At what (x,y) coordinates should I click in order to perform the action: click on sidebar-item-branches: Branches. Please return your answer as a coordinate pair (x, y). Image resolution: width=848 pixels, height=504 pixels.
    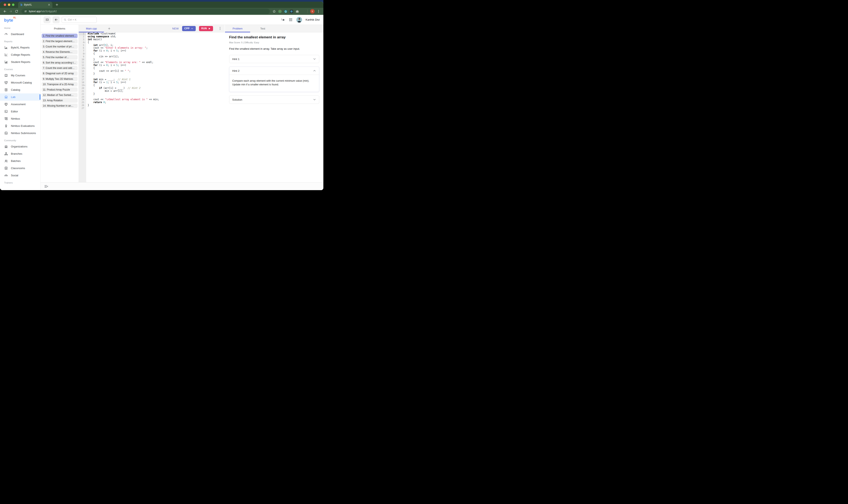
    Looking at the image, I should click on (20, 154).